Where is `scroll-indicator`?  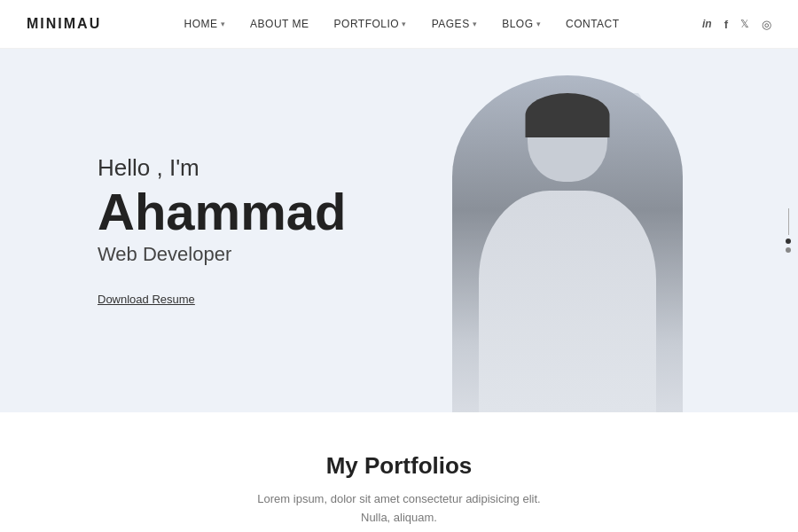 scroll-indicator is located at coordinates (788, 231).